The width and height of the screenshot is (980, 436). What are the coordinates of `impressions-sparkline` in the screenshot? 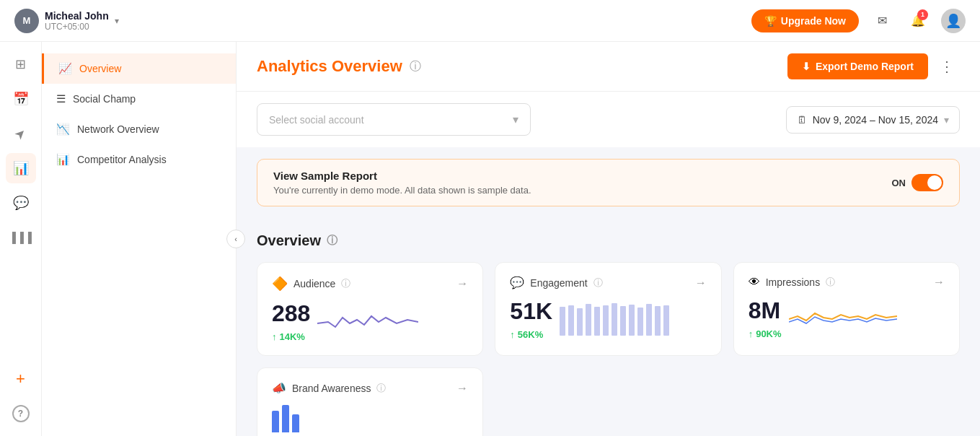 It's located at (867, 318).